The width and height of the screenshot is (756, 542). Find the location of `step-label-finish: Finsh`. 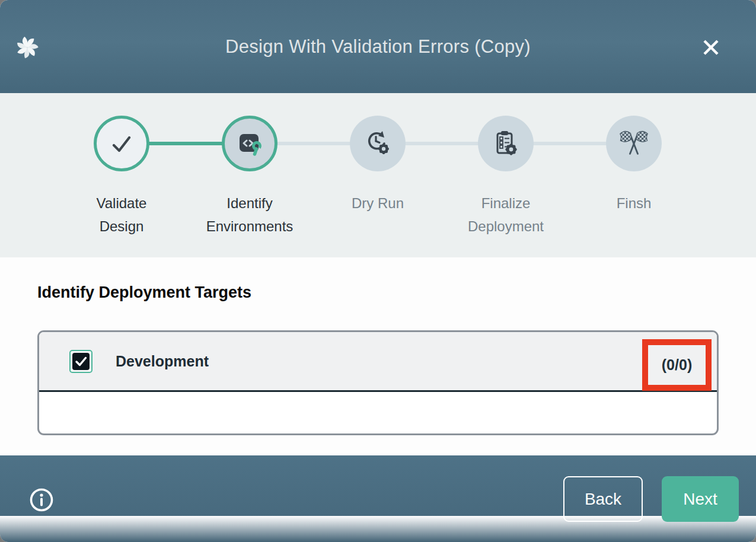

step-label-finish: Finsh is located at coordinates (634, 203).